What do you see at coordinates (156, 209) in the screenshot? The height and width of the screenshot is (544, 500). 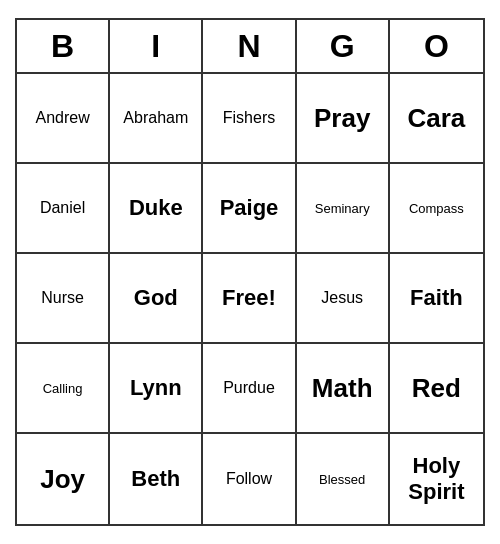 I see `cell-r1-c1: Duke` at bounding box center [156, 209].